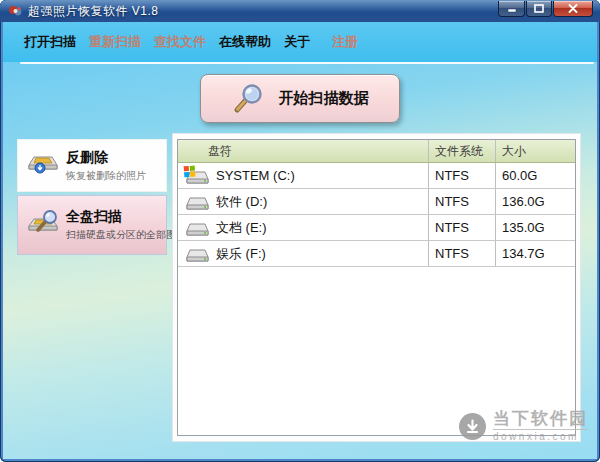 This screenshot has width=600, height=462. I want to click on table-row-drive-d: 软件 (D:) NTFS 136.0G, so click(376, 202).